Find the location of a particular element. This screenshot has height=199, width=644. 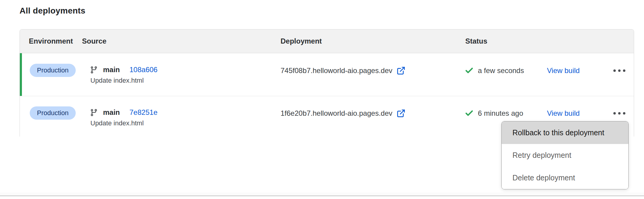

commit-link: 7e8251e is located at coordinates (144, 112).